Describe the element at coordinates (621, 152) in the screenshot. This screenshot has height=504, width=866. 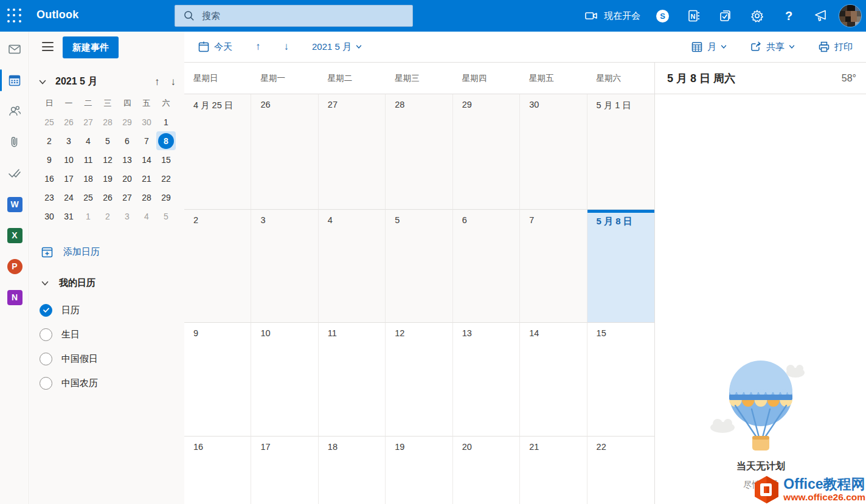
I see `day-cell: 5 月 1 日` at that location.